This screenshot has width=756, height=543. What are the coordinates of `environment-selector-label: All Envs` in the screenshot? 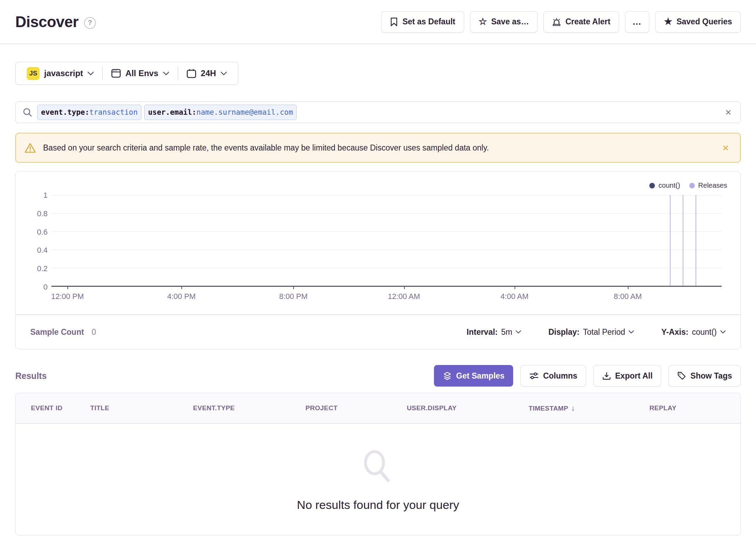 It's located at (142, 73).